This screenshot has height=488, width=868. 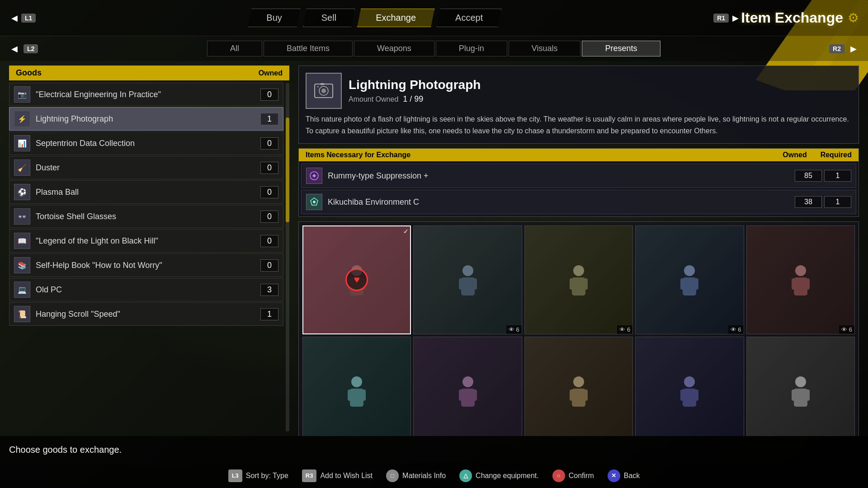 What do you see at coordinates (22, 265) in the screenshot?
I see `item-icon: 📚` at bounding box center [22, 265].